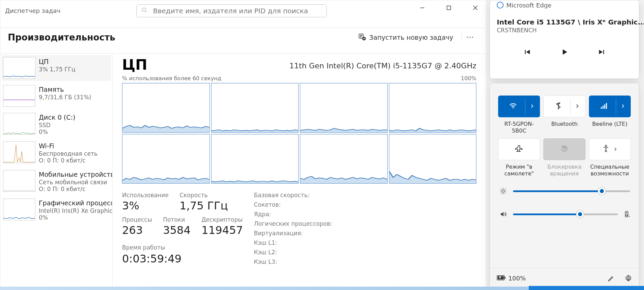  Describe the element at coordinates (75, 182) in the screenshot. I see `sidebar-item-sub: Сеть мобильной связи` at that location.